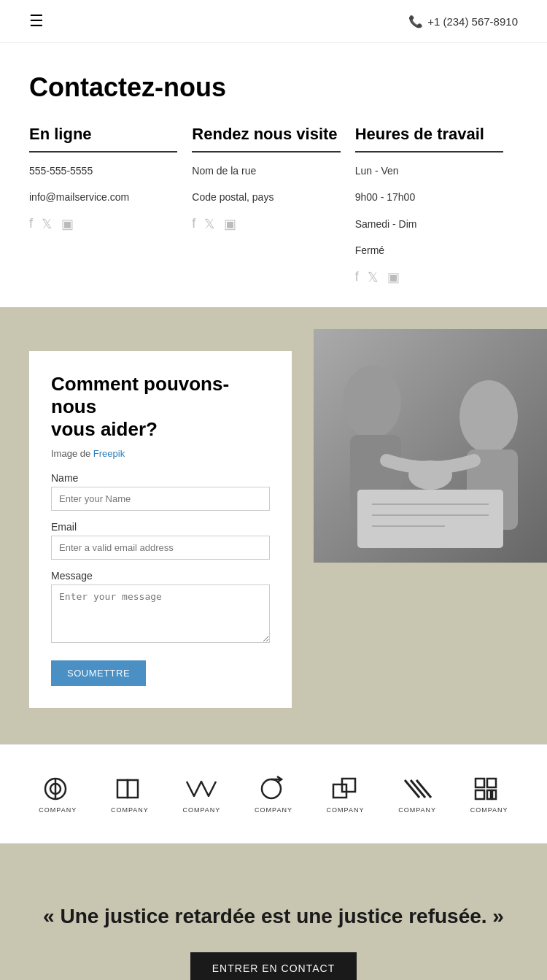  Describe the element at coordinates (160, 454) in the screenshot. I see `image-credit: Image de Freepik` at that location.